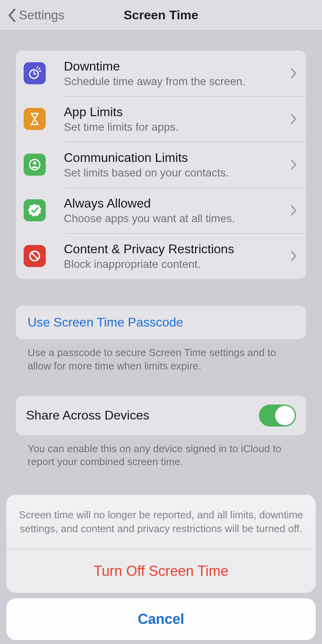 Image resolution: width=322 pixels, height=644 pixels. I want to click on share-devices-footer: You can enable this on any device signed…, so click(161, 452).